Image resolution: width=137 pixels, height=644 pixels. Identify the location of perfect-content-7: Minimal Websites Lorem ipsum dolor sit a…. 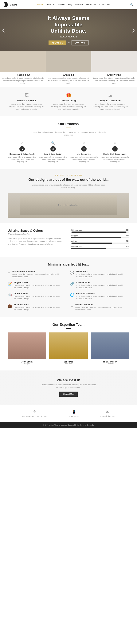
(102, 307).